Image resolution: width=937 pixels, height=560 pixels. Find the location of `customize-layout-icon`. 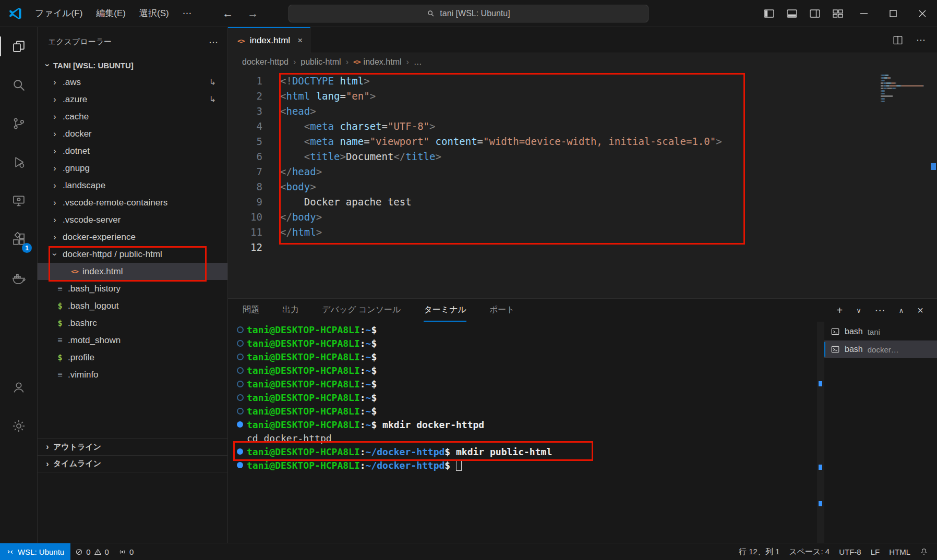

customize-layout-icon is located at coordinates (838, 14).